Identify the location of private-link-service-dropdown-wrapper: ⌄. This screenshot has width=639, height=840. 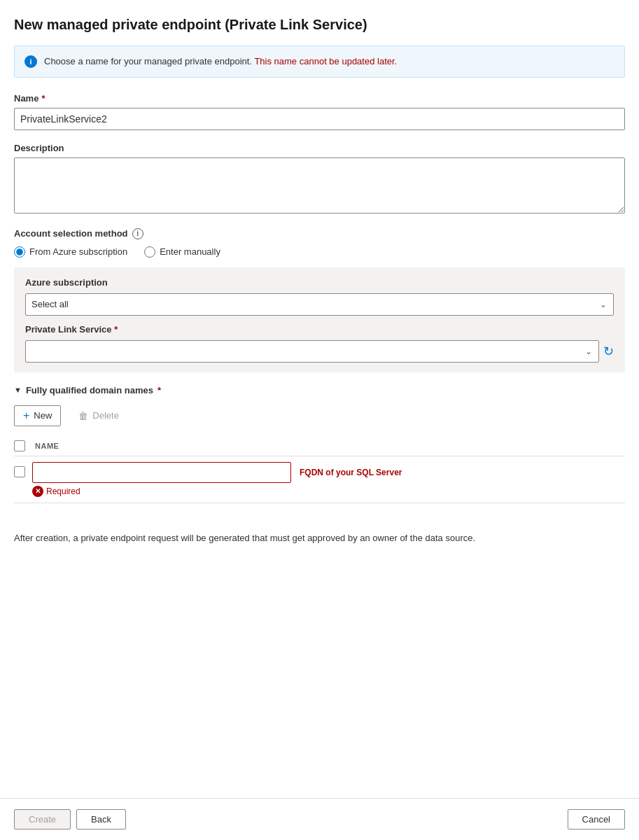
(312, 351).